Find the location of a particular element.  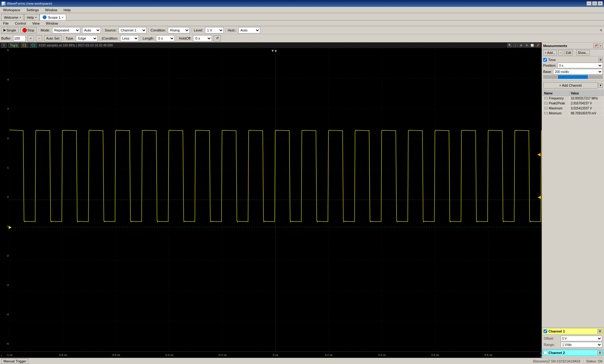

y-label-0: 0 is located at coordinates (5, 197).